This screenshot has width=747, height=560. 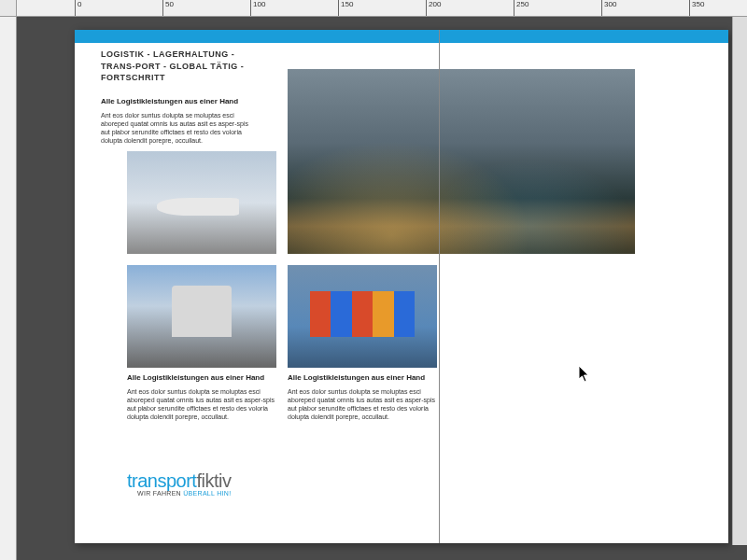 I want to click on ruler-tick: 50, so click(x=168, y=8).